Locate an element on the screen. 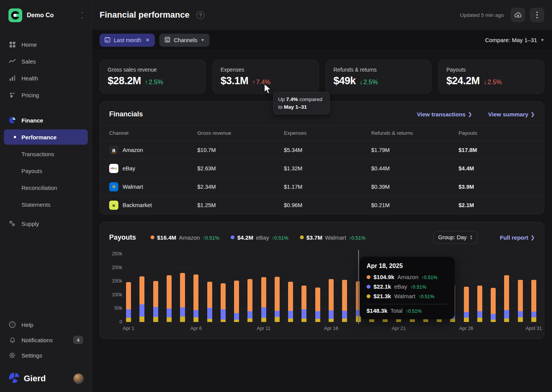  tooltip-row-ebay: $22.1k eBay ↑0.51% is located at coordinates (407, 286).